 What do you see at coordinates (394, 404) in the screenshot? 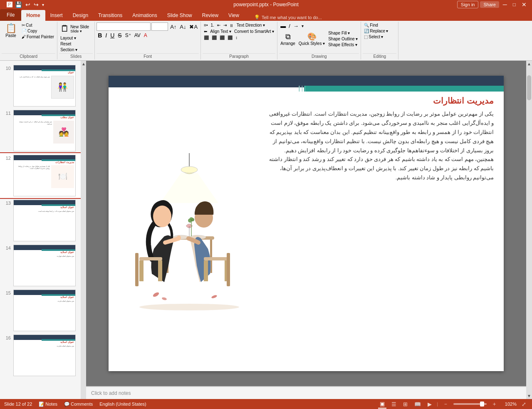
I see `outline-view-btn: ☰` at bounding box center [394, 404].